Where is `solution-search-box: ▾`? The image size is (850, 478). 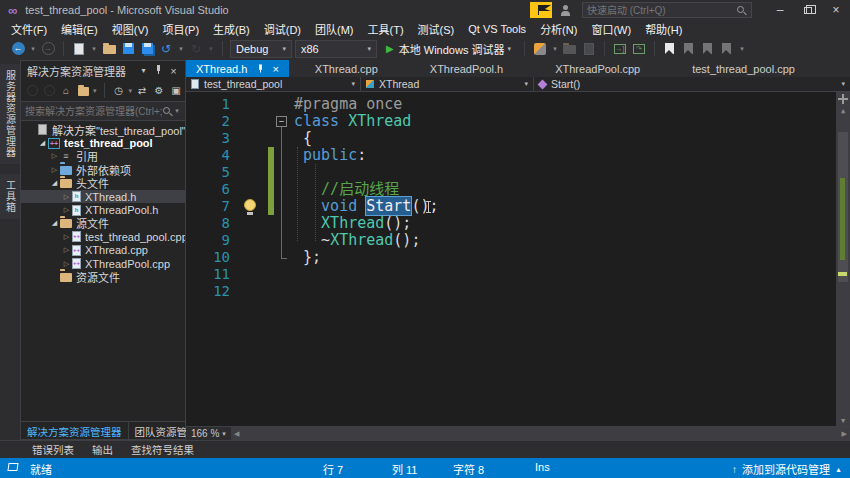 solution-search-box: ▾ is located at coordinates (103, 112).